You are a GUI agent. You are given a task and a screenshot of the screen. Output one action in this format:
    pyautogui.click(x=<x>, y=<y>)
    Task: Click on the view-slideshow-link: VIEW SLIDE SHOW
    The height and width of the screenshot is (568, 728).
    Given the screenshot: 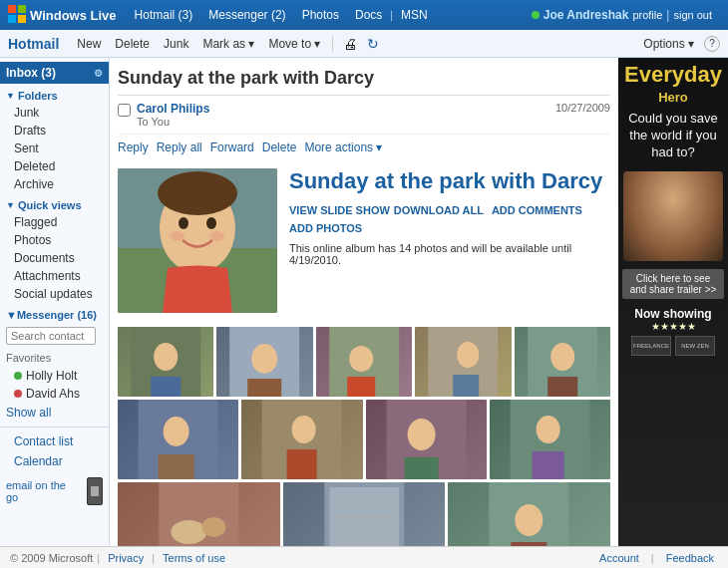 What is the action you would take?
    pyautogui.click(x=339, y=211)
    